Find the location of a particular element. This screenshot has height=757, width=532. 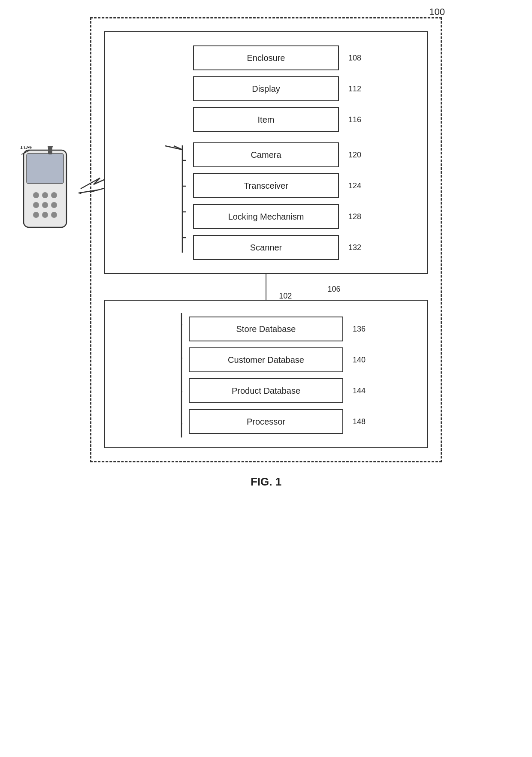

svg-text: 104 is located at coordinates (26, 148).